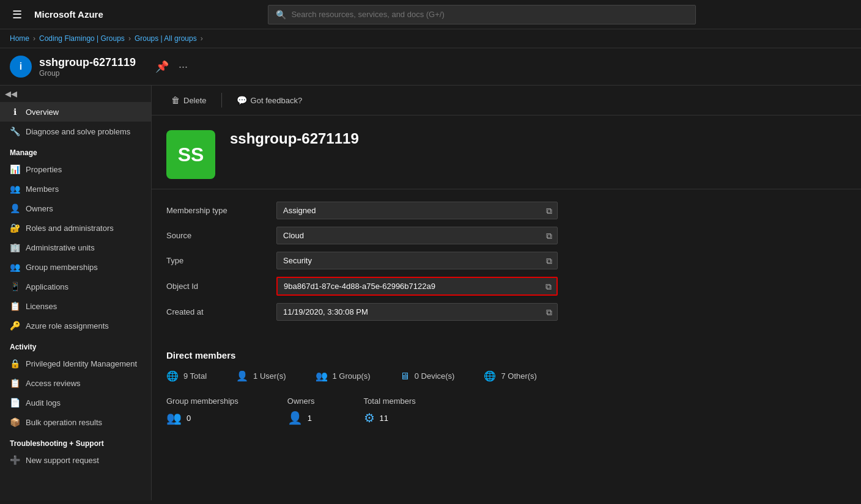  Describe the element at coordinates (20, 38) in the screenshot. I see `breadcrumb-home: Home` at that location.